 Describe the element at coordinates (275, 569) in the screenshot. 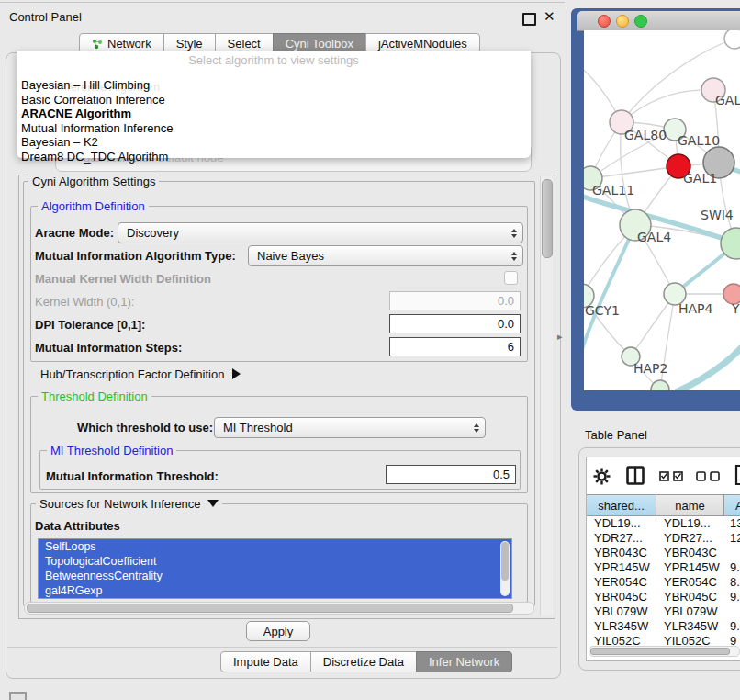

I see `data-attributes-list: SelfLoops TopologicalCoefficient Between…` at that location.